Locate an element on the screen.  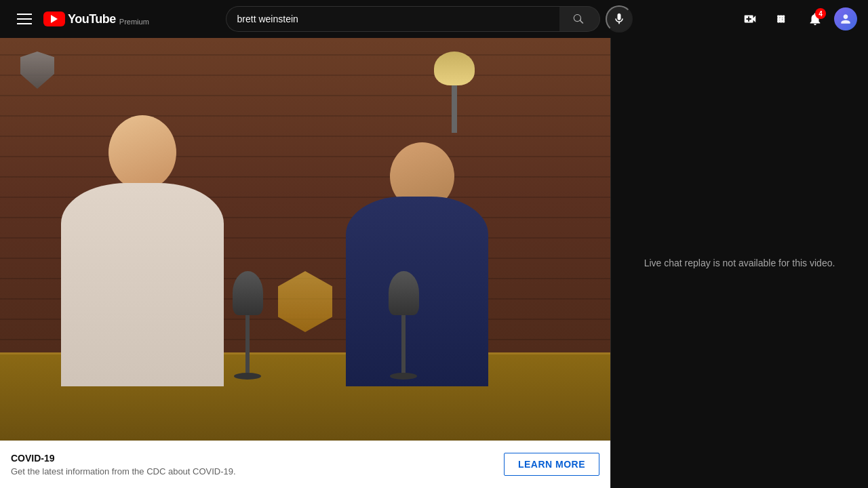
mic-stand-right is located at coordinates (403, 344).